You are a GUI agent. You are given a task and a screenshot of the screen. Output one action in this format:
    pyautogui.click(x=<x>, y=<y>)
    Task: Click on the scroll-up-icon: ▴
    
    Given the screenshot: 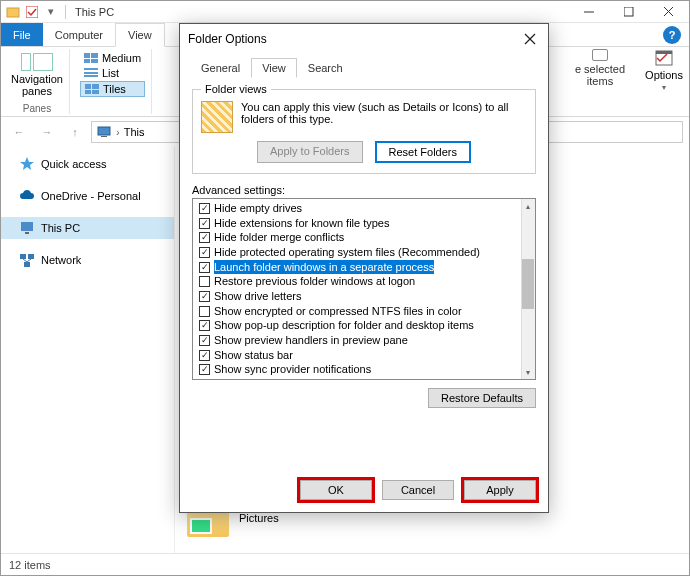 What is the action you would take?
    pyautogui.click(x=528, y=206)
    